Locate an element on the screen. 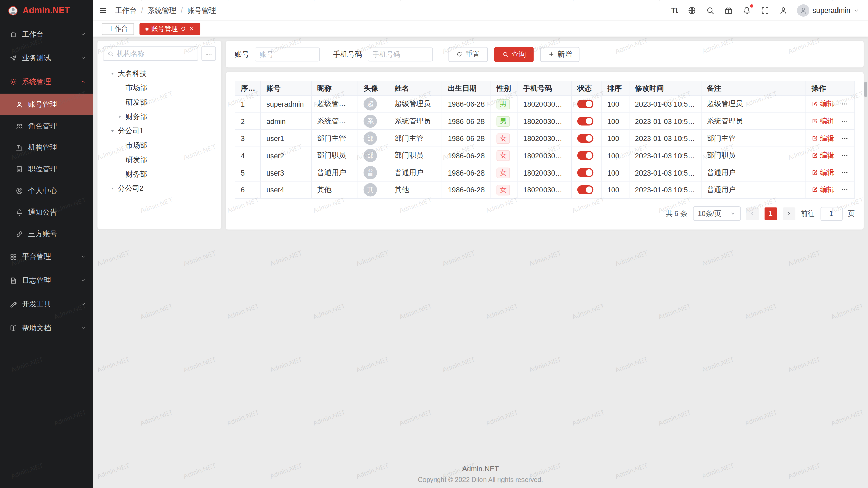 The width and height of the screenshot is (868, 488). table-row: 4user2部门职员部部门职员1986-06-28女18020030720100… is located at coordinates (545, 155).